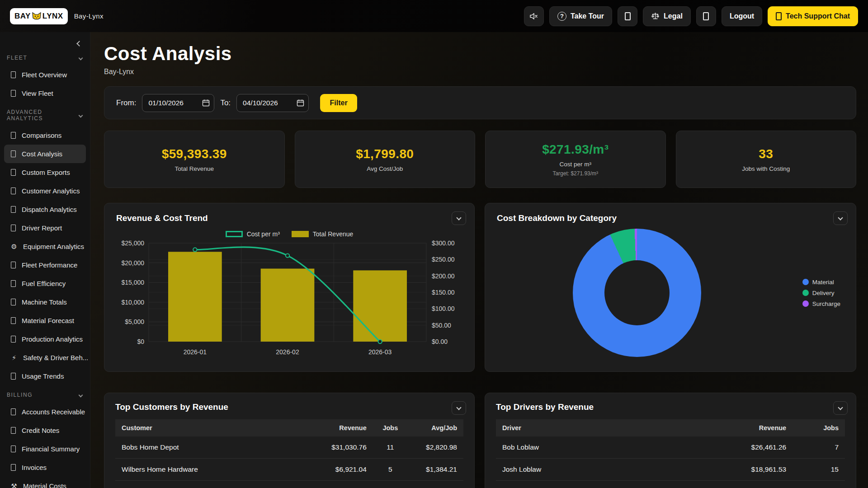  What do you see at coordinates (39, 16) in the screenshot?
I see `baylynx-logo: BAY LYNX` at bounding box center [39, 16].